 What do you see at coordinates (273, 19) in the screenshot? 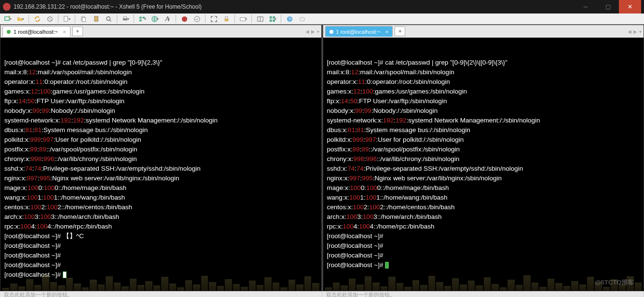
I see `layout-grid-button` at bounding box center [273, 19].